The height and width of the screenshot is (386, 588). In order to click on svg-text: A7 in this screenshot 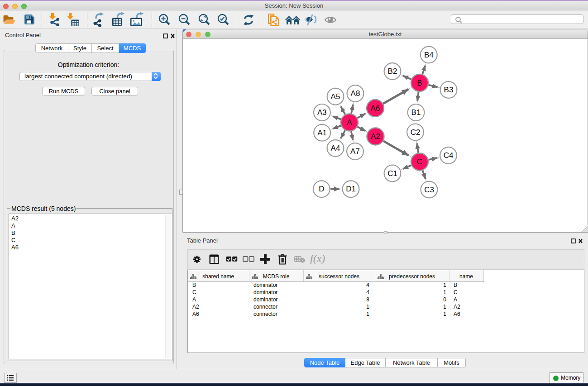, I will do `click(355, 151)`.